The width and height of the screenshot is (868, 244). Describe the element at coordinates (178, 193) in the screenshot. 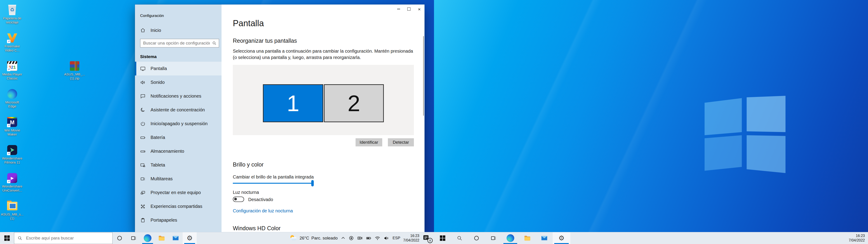

I see `sidebar-item-proyectar: Proyectar en este equipo` at that location.